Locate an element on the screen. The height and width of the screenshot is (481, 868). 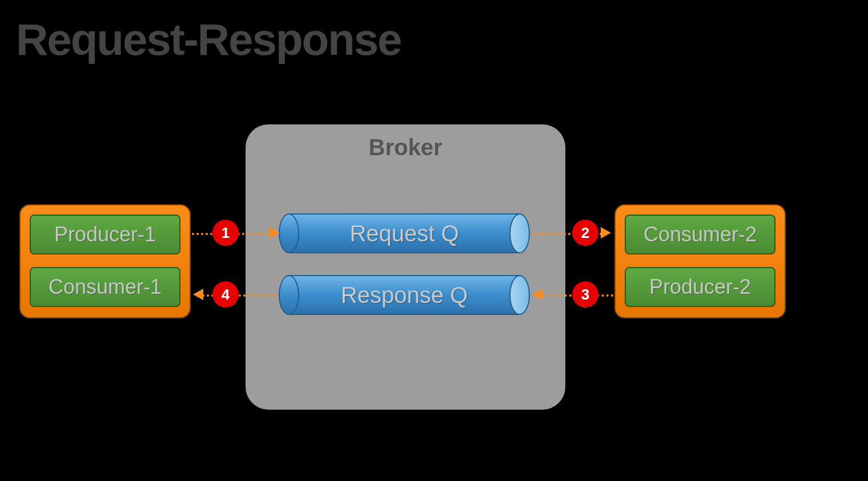
client-left: Producer-1 Consumer-1 is located at coordinates (105, 261).